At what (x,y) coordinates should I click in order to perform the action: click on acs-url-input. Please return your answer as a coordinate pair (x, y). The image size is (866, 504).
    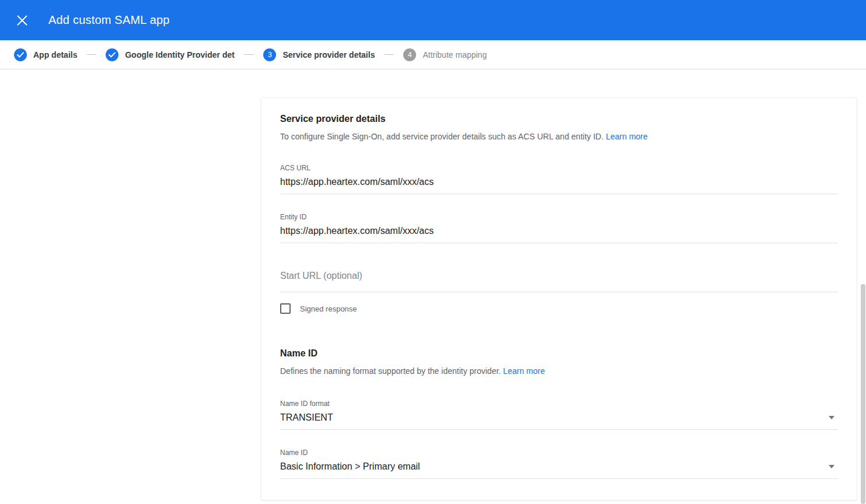
    Looking at the image, I should click on (559, 183).